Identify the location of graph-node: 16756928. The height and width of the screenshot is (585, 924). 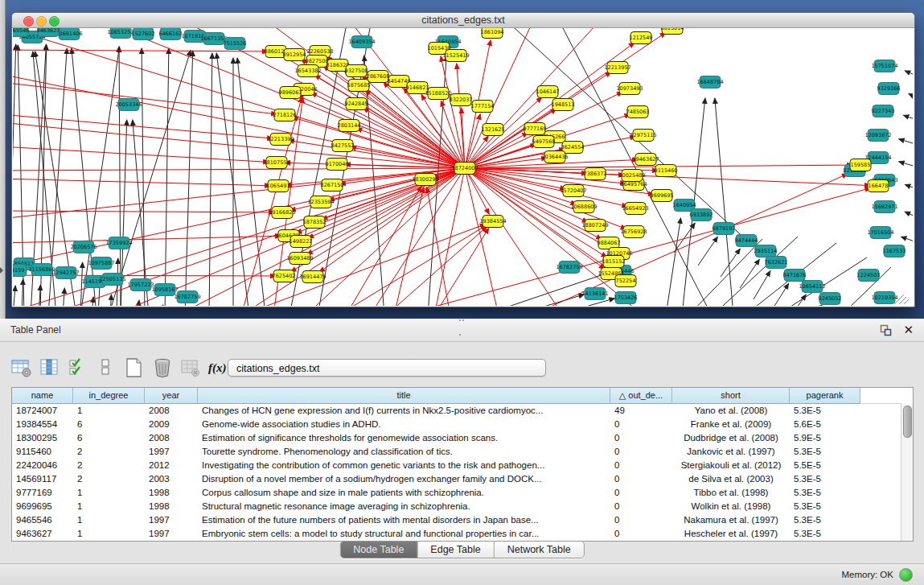
(634, 232).